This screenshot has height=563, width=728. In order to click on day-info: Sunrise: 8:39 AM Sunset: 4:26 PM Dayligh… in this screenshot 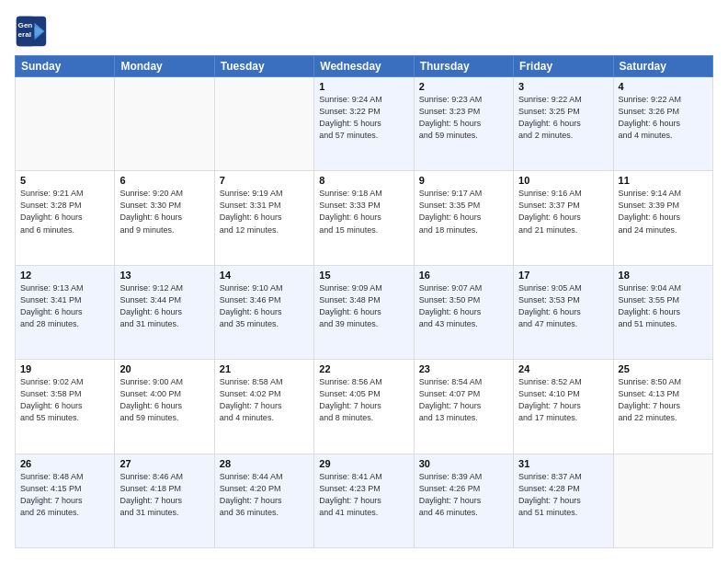, I will do `click(463, 495)`.